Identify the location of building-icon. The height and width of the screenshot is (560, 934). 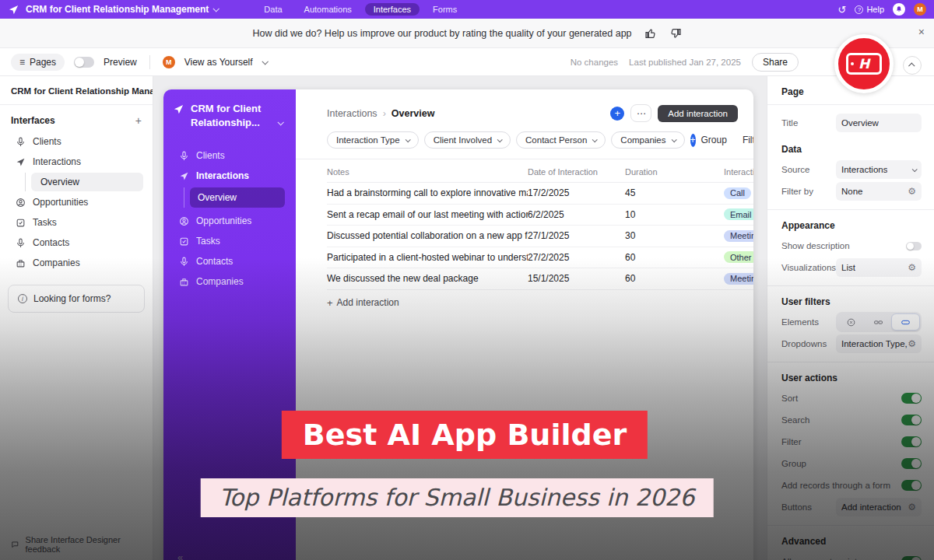
(20, 263).